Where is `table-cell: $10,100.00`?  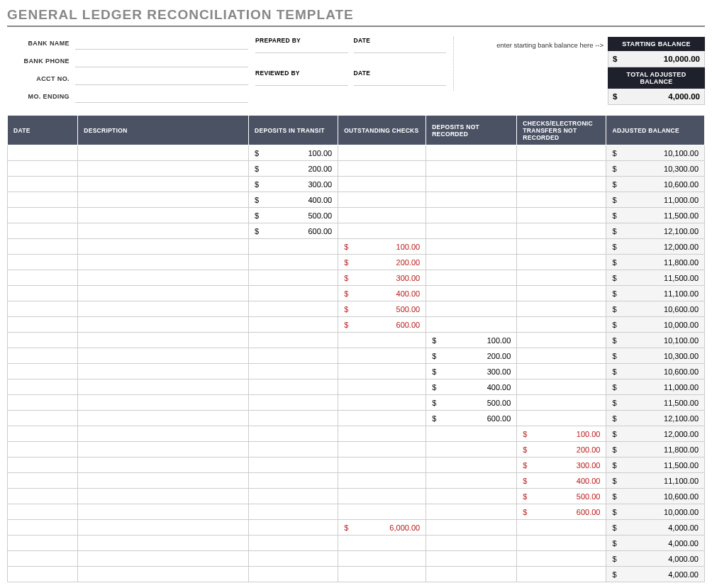 table-cell: $10,100.00 is located at coordinates (655, 153).